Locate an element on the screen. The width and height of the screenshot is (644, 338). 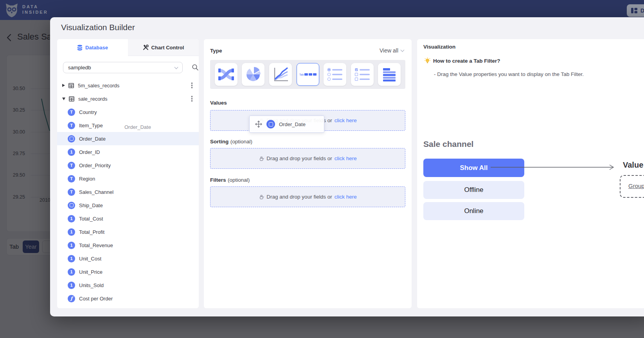
type-tab-filter-icon: Tab is located at coordinates (308, 74).